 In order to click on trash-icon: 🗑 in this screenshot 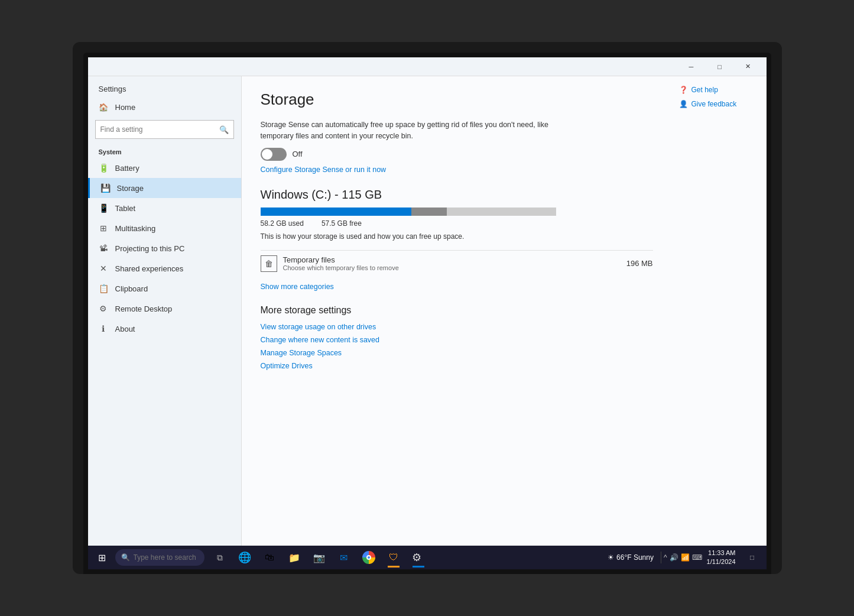, I will do `click(269, 264)`.